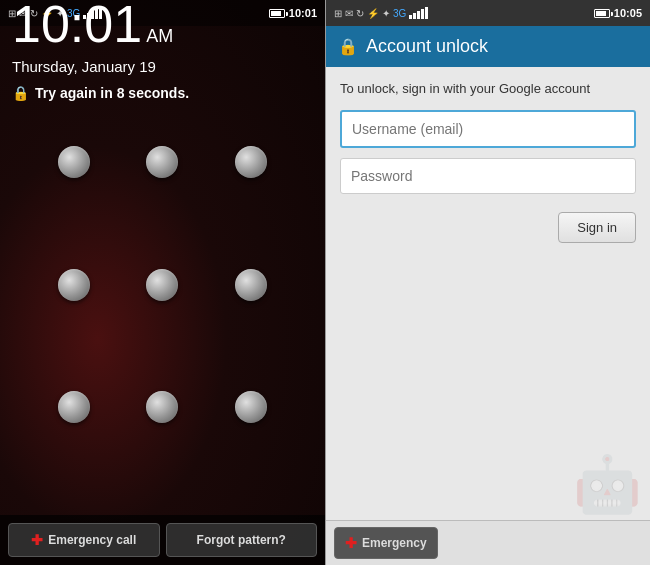  What do you see at coordinates (394, 543) in the screenshot?
I see `right-emergency-label: Emergency` at bounding box center [394, 543].